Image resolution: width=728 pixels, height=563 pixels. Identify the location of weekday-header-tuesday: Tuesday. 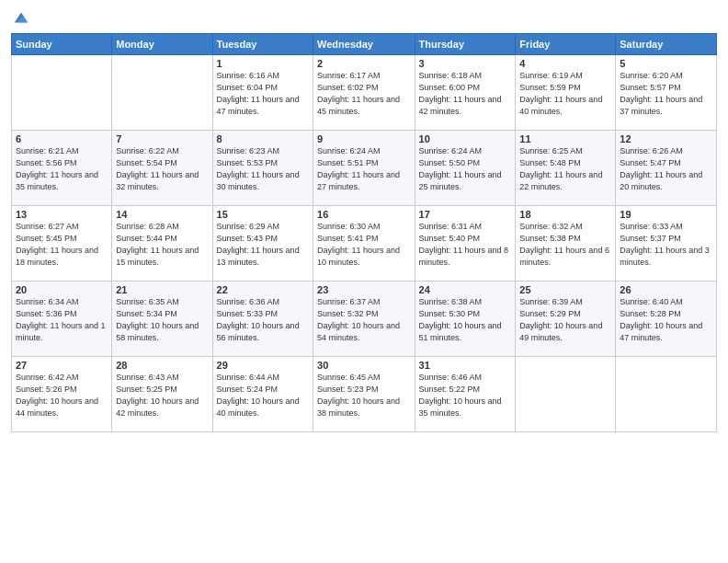
(263, 44).